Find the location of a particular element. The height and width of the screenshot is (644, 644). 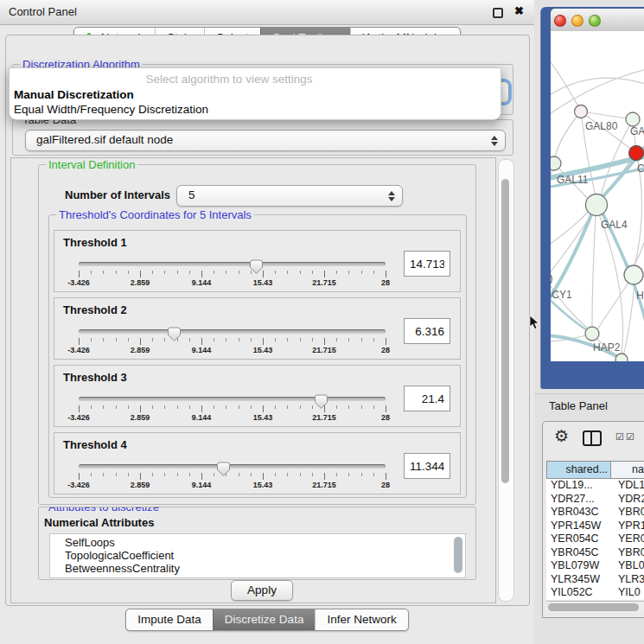

threshold-label: Threshold 2 is located at coordinates (95, 309).